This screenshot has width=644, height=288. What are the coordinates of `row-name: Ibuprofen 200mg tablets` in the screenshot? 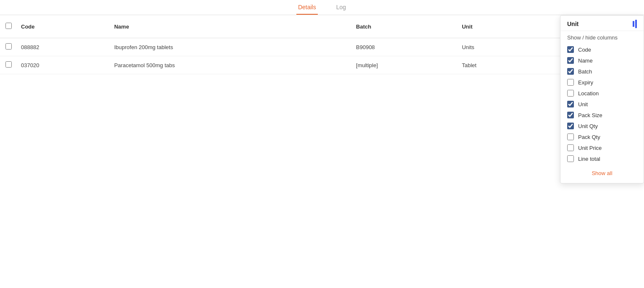 It's located at (231, 47).